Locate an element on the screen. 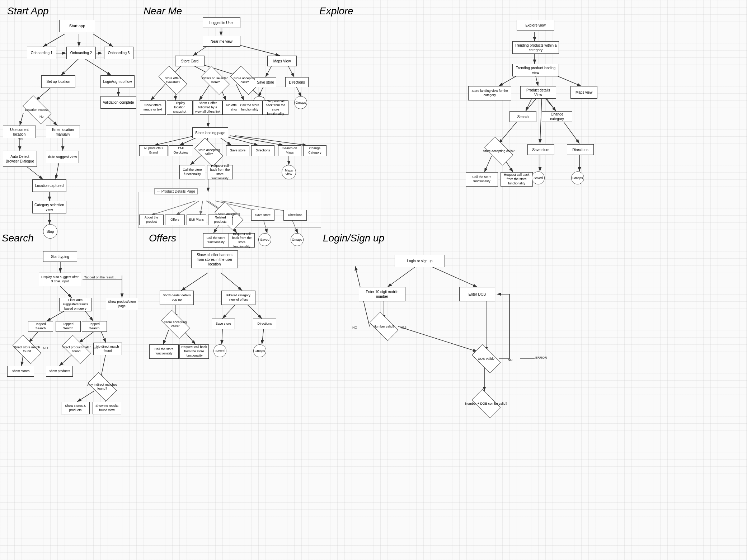  store-card-box: Store Card is located at coordinates (190, 61).